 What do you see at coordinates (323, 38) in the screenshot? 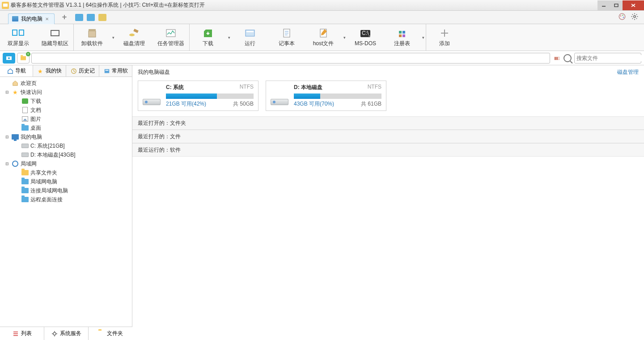
I see `toolbar-host-button: host文件` at bounding box center [323, 38].